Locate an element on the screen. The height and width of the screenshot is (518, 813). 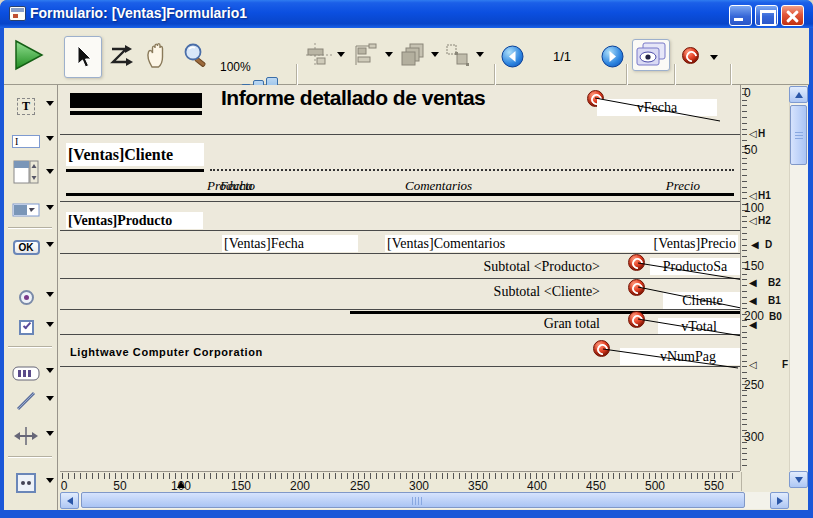
resize-dropdown-arrow is located at coordinates (480, 54).